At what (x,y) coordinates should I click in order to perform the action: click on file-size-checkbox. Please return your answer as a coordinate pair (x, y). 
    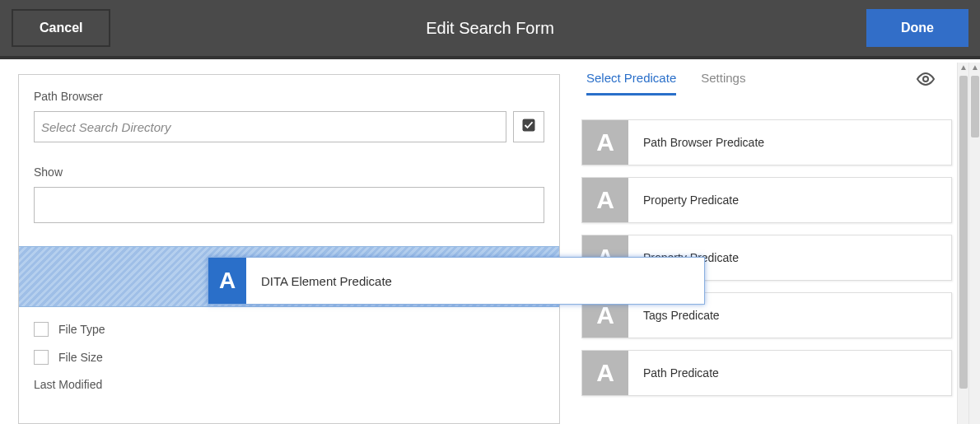
    Looking at the image, I should click on (41, 357).